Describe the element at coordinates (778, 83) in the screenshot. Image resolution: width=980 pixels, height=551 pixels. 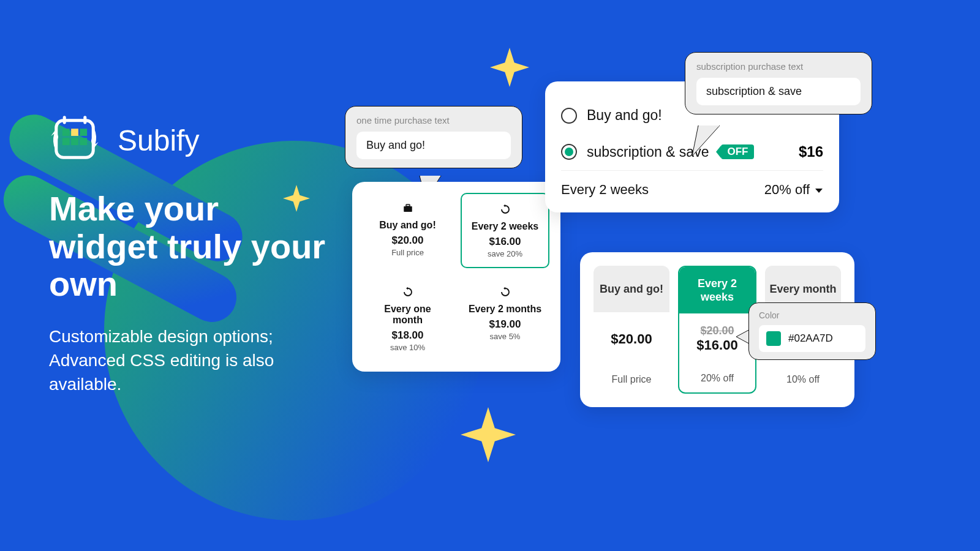
I see `subscription-text-editor: subscription purchase text subscription …` at that location.